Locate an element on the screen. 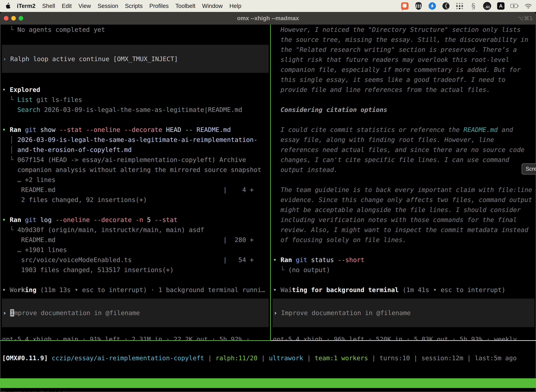 The width and height of the screenshot is (536, 392). terminal-line: 2 files changed, 92 insertions(+) is located at coordinates (136, 200).